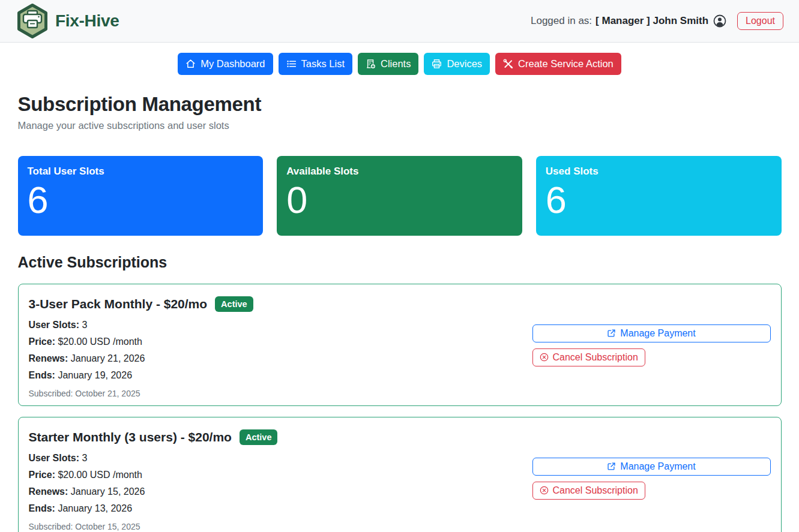 This screenshot has width=799, height=532. Describe the element at coordinates (558, 64) in the screenshot. I see `nav-create-service-action-button: Create Service Action` at that location.